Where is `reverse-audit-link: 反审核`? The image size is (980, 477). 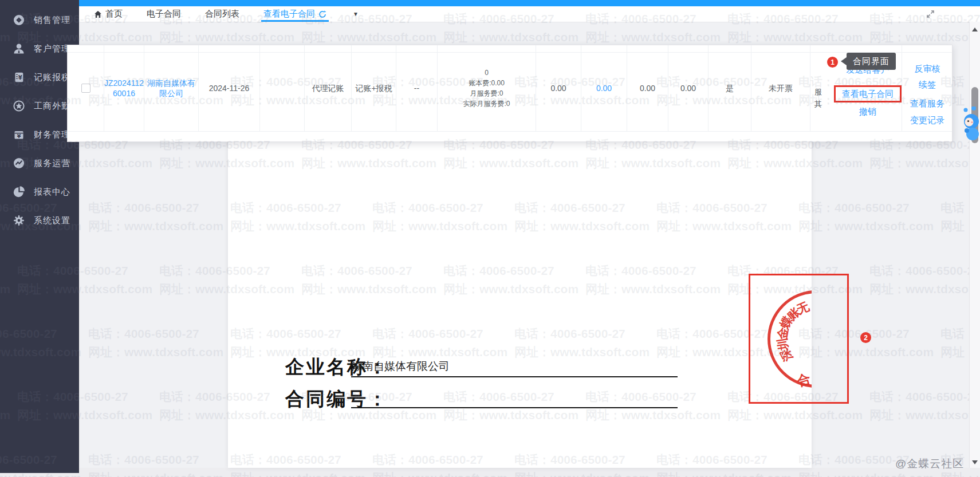 reverse-audit-link: 反审核 is located at coordinates (927, 69).